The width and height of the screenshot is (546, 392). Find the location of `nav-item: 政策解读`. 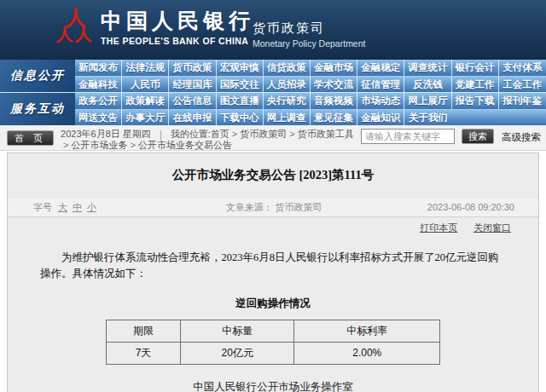

nav-item: 政策解读 is located at coordinates (145, 101).